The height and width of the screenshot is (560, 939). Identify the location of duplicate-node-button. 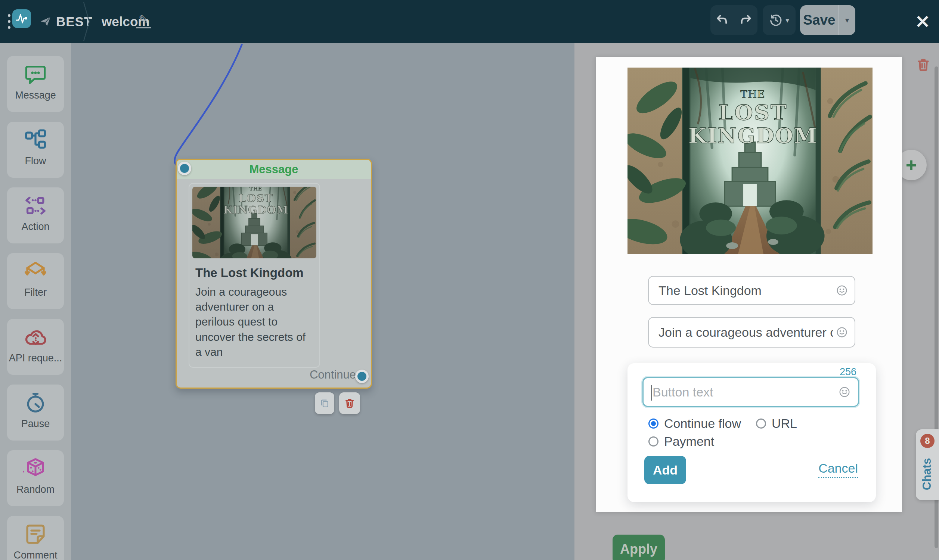
(325, 403).